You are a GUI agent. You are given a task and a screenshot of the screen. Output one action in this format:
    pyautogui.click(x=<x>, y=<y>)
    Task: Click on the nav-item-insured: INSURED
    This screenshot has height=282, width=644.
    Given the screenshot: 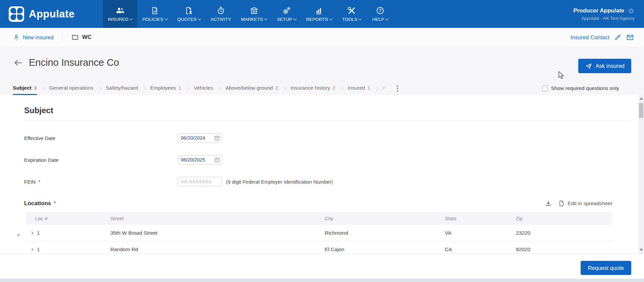 What is the action you would take?
    pyautogui.click(x=120, y=14)
    